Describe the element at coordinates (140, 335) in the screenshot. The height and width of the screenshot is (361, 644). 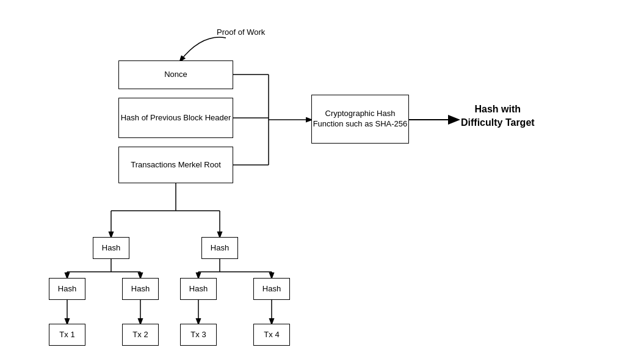
I see `tx2-box: Tx 2` at that location.